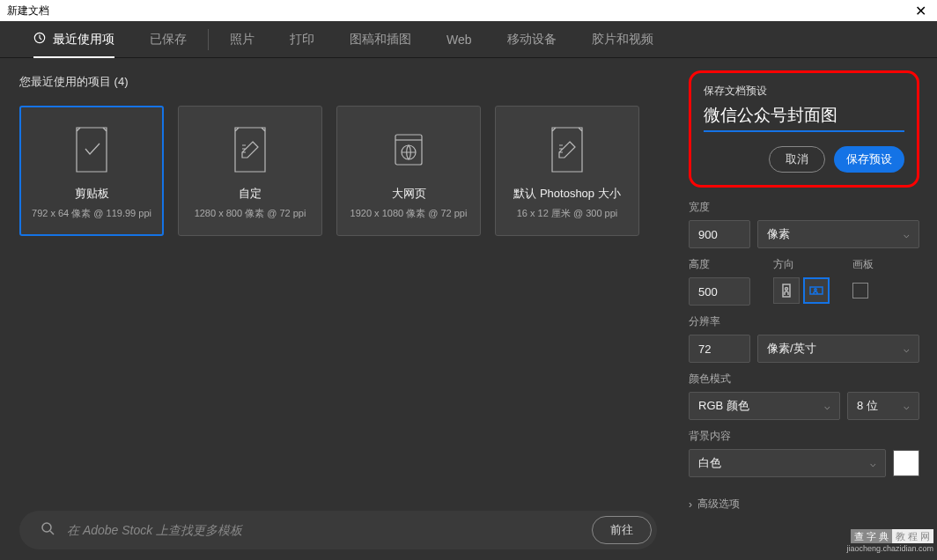 This screenshot has height=560, width=937. What do you see at coordinates (622, 530) in the screenshot?
I see `go-button: 前往` at bounding box center [622, 530].